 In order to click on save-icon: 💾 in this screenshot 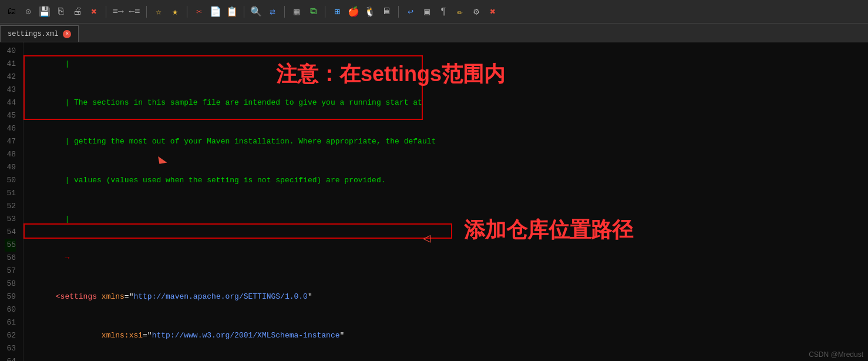, I will do `click(45, 12)`.